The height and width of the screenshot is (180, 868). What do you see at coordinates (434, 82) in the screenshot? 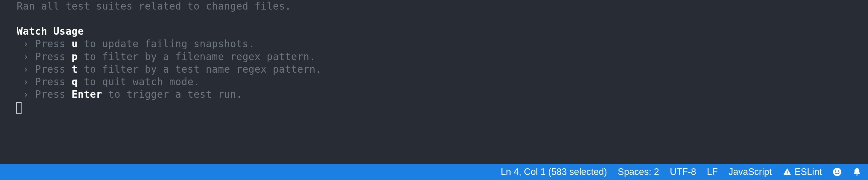
I see `watch-entry: › Press q to quit watch mode.` at bounding box center [434, 82].